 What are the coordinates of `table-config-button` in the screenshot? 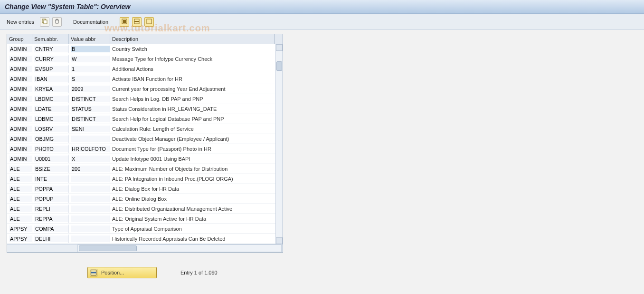 It's located at (278, 39).